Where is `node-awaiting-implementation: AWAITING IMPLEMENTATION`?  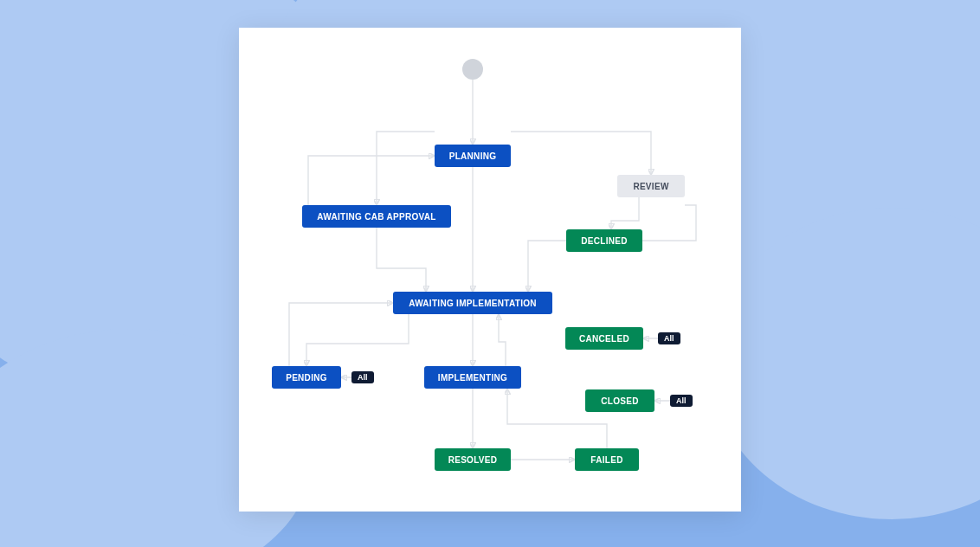
node-awaiting-implementation: AWAITING IMPLEMENTATION is located at coordinates (473, 303).